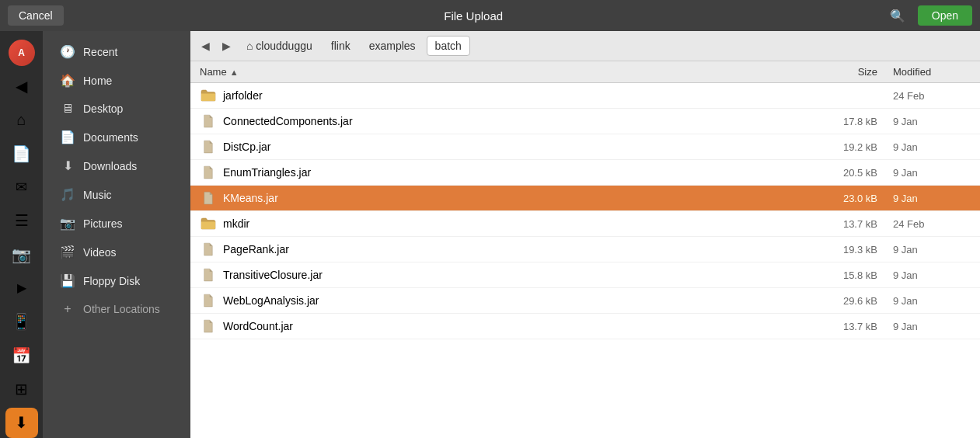 The image size is (980, 438). I want to click on file-name-label: EnumTriangles.jar, so click(519, 172).